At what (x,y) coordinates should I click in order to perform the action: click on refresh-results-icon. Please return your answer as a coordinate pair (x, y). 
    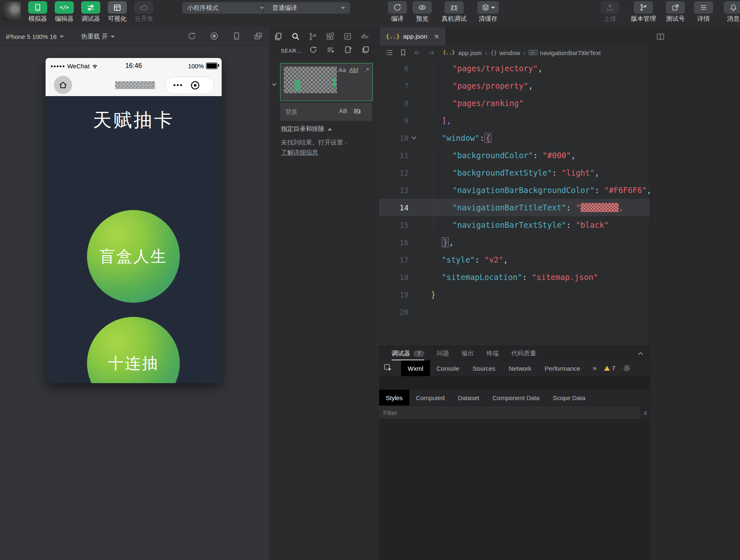
    Looking at the image, I should click on (313, 50).